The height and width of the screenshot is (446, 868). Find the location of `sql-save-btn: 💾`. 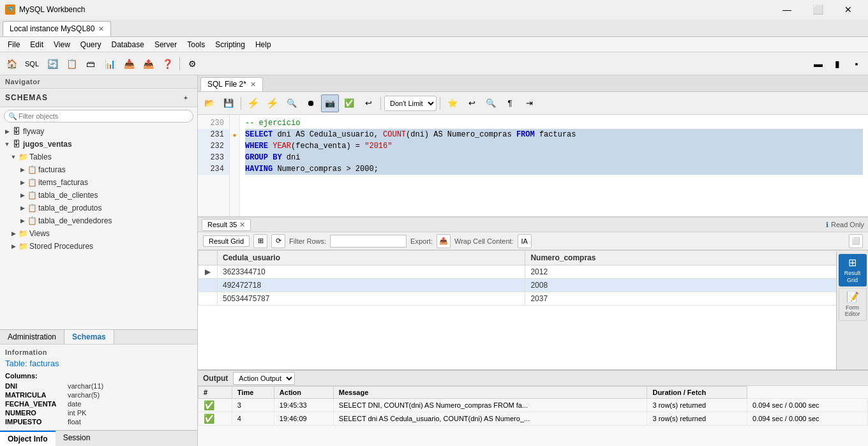

sql-save-btn: 💾 is located at coordinates (228, 103).